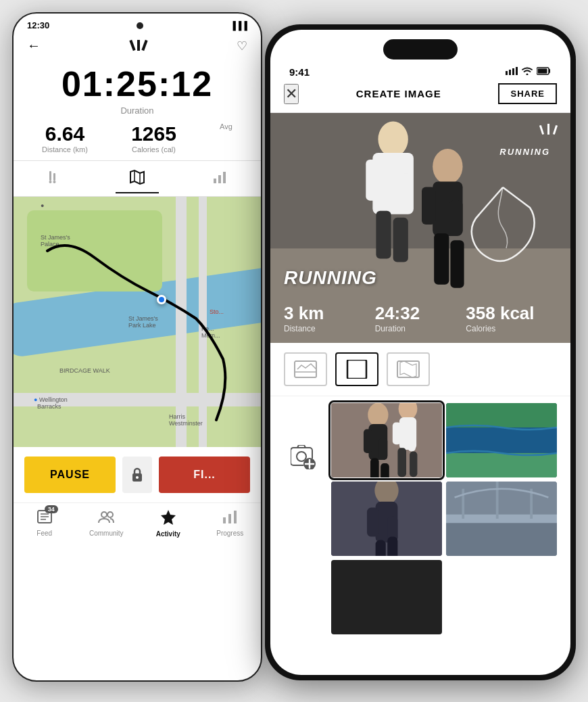 The image size is (588, 702). Describe the element at coordinates (408, 369) in the screenshot. I see `map-template-btn` at that location.